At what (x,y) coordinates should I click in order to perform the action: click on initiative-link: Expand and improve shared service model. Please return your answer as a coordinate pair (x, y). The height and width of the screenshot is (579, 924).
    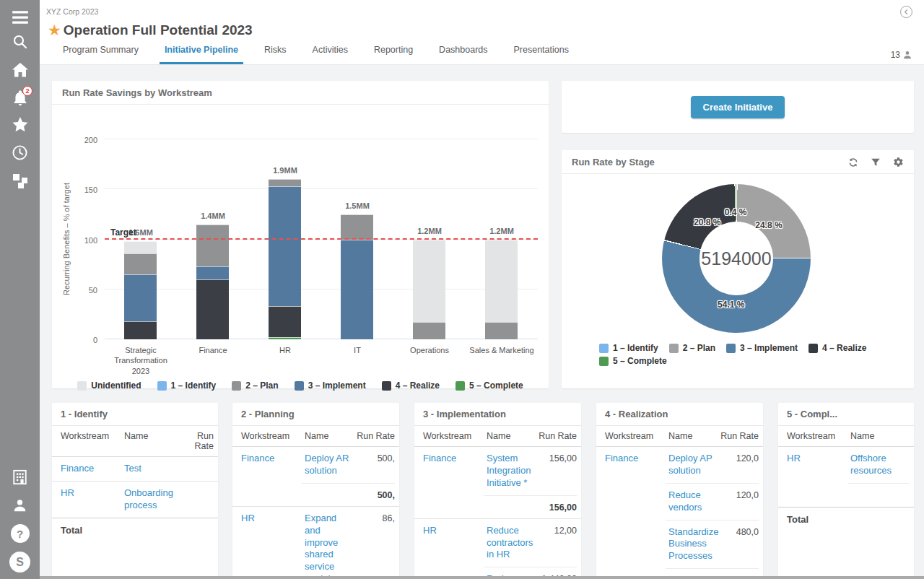
    Looking at the image, I should click on (321, 546).